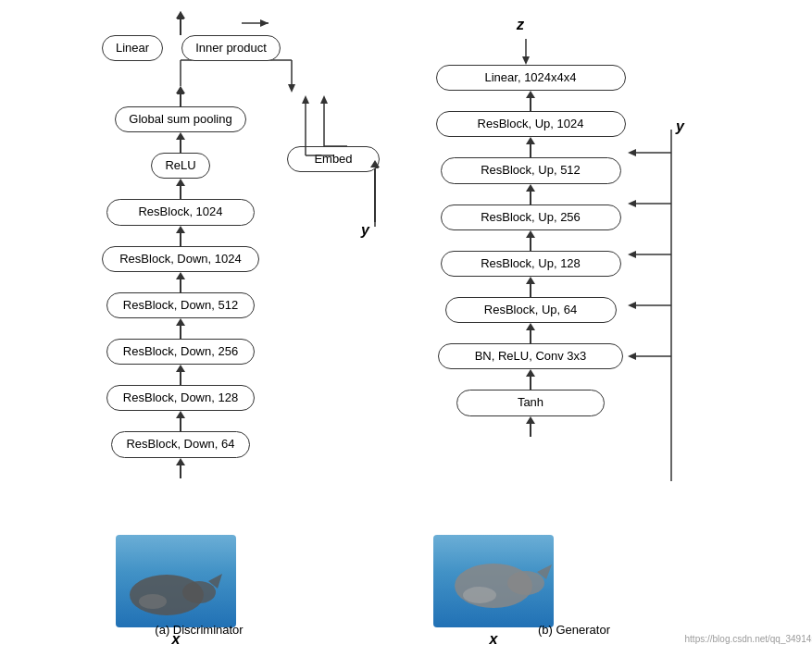 The width and height of the screenshot is (812, 657). I want to click on relu-box: ReLU, so click(180, 166).